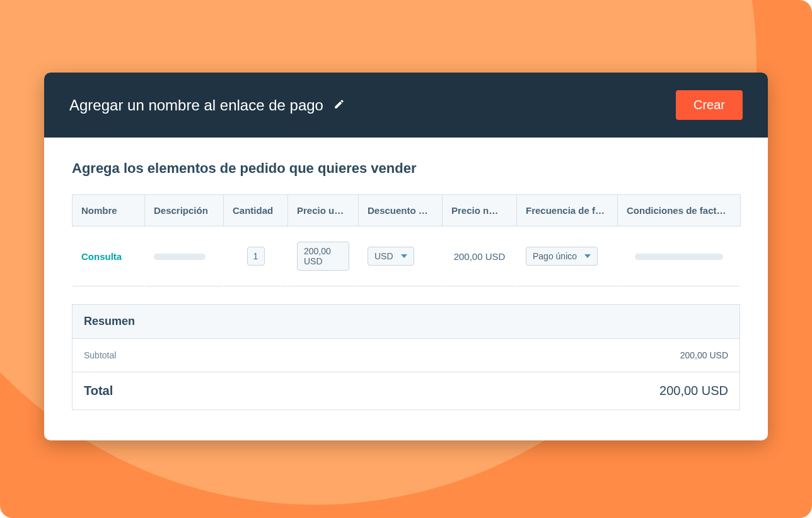  I want to click on section-heading: Agrega los elementos de pedido que quier…, so click(406, 168).